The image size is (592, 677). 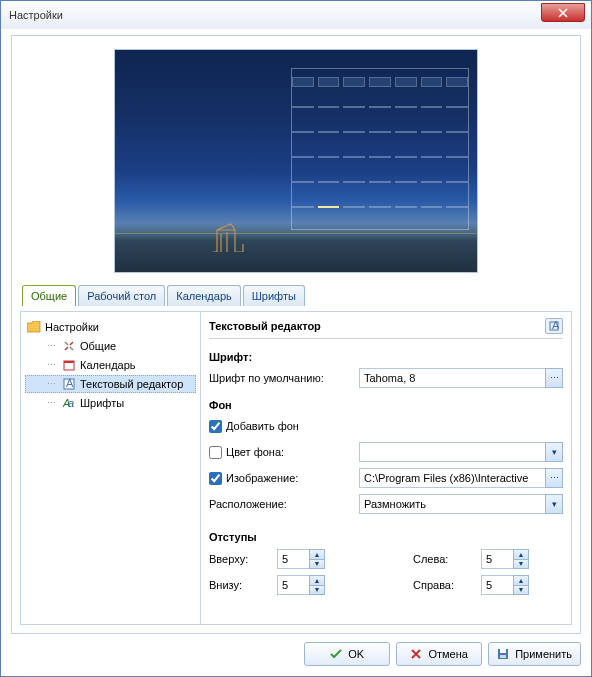 I want to click on cancel-button: Отмена, so click(x=439, y=654).